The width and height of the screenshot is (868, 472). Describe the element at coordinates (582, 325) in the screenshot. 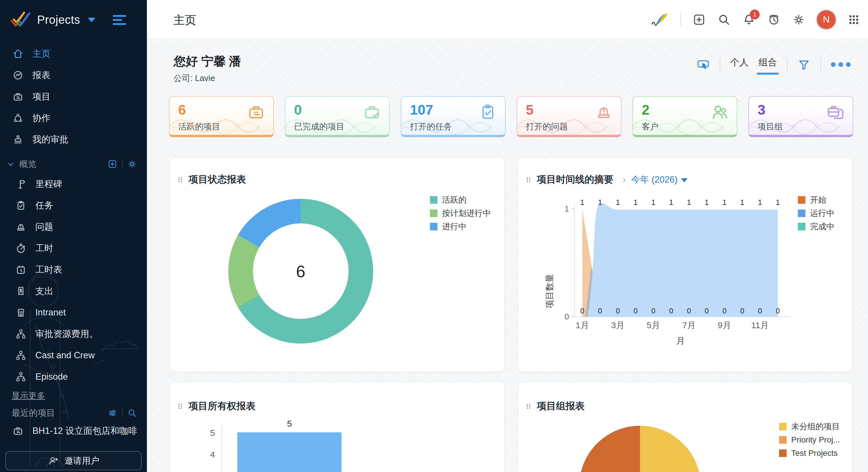

I see `svg-text: 1月` at that location.